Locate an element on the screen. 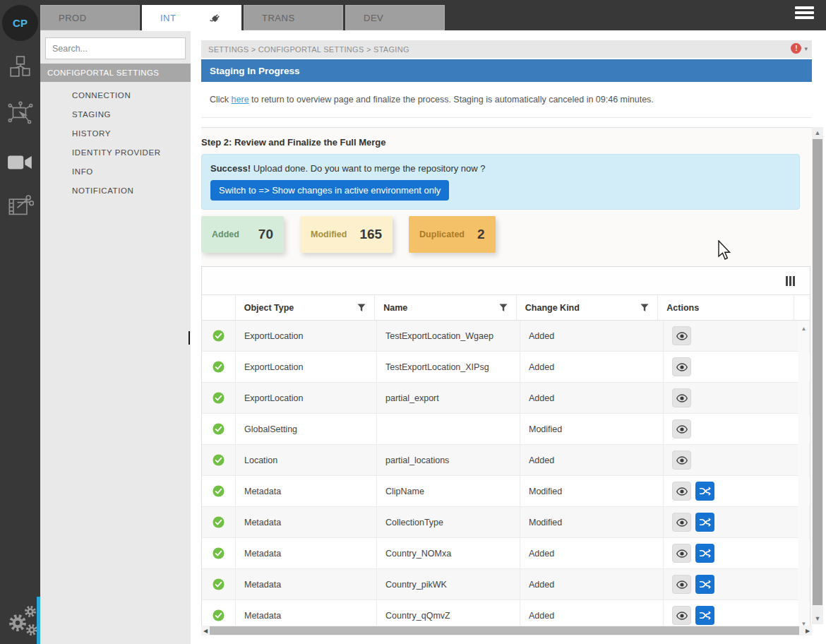 Image resolution: width=826 pixels, height=644 pixels. environment-tab: PROD is located at coordinates (90, 18).